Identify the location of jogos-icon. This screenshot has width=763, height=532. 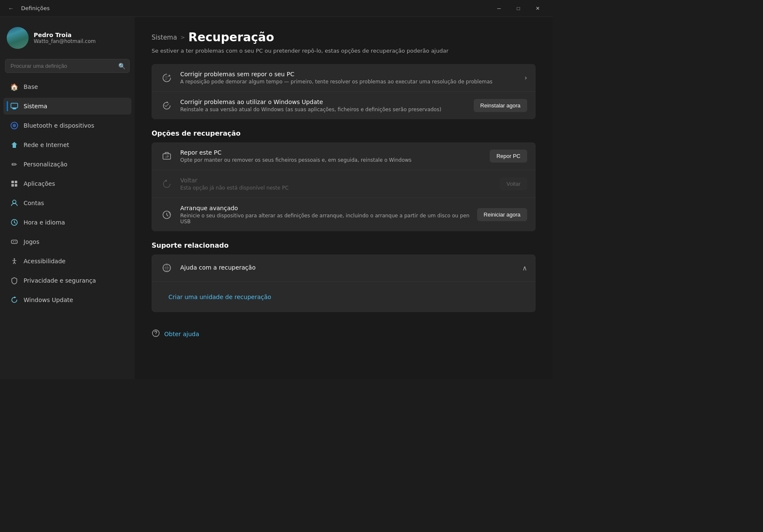
(14, 242).